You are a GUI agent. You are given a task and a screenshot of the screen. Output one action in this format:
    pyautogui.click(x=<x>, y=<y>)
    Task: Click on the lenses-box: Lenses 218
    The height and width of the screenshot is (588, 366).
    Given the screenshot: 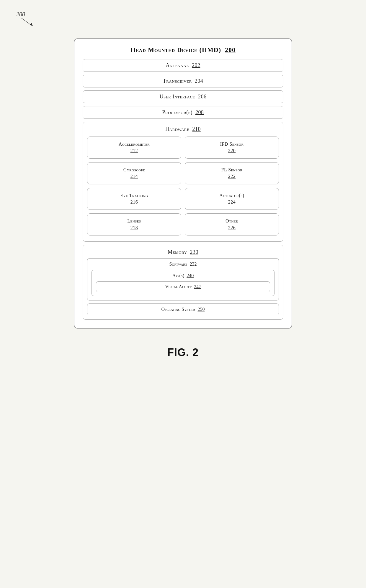 What is the action you would take?
    pyautogui.click(x=134, y=225)
    